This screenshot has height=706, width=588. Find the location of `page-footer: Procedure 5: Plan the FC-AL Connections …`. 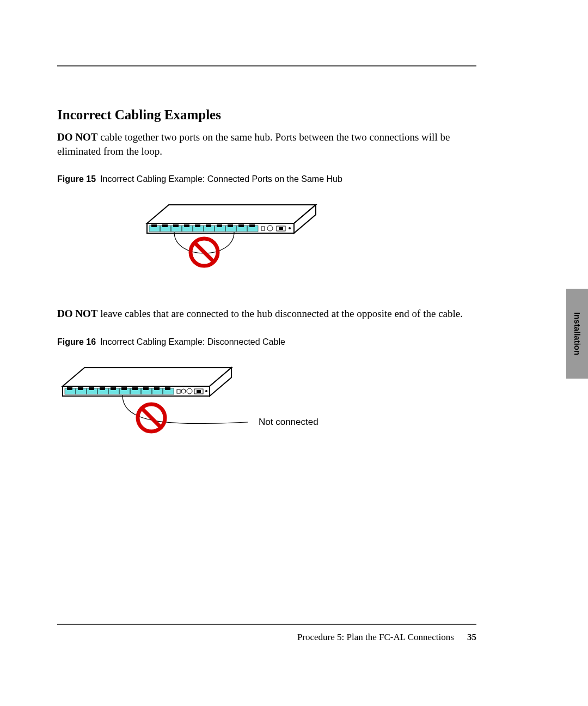

page-footer: Procedure 5: Plan the FC-AL Connections … is located at coordinates (267, 637).